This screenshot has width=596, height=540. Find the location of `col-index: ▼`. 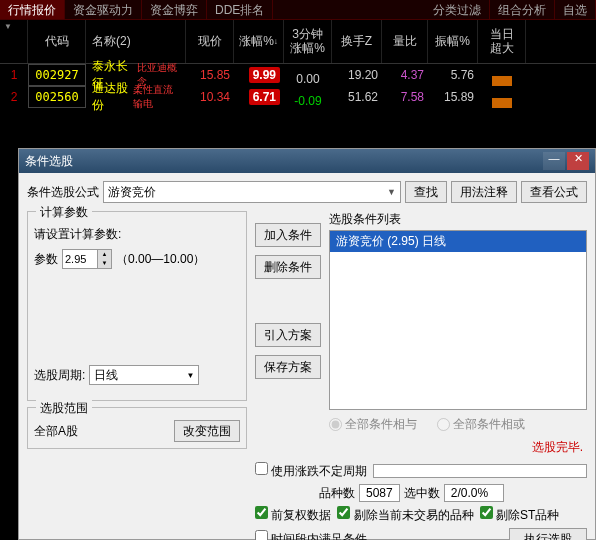

col-index: ▼ is located at coordinates (14, 42).